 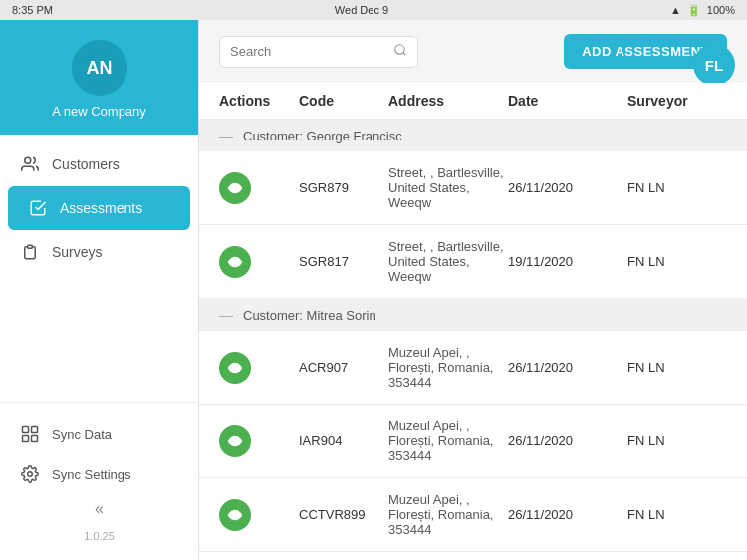 What do you see at coordinates (102, 208) in the screenshot?
I see `sidebar-item-assessments-label: Assessments` at bounding box center [102, 208].